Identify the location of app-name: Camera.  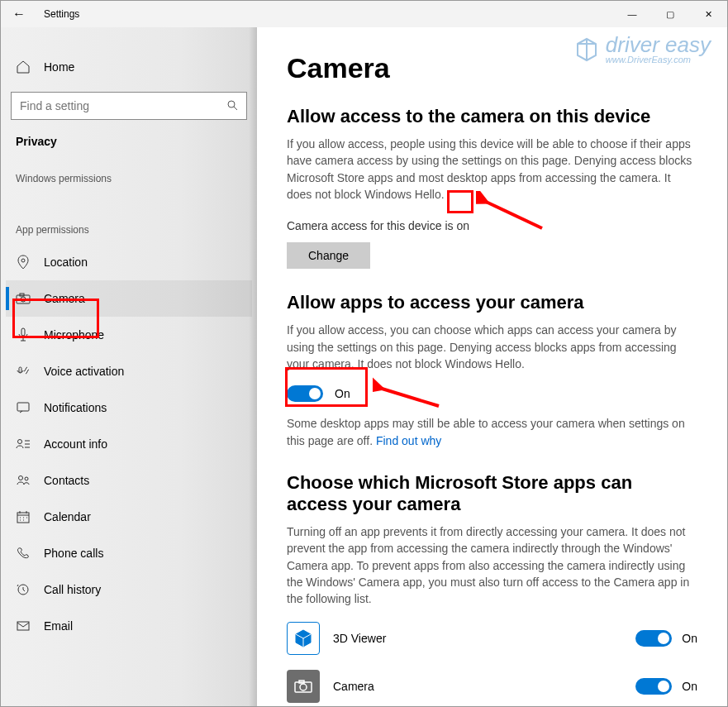
(354, 686).